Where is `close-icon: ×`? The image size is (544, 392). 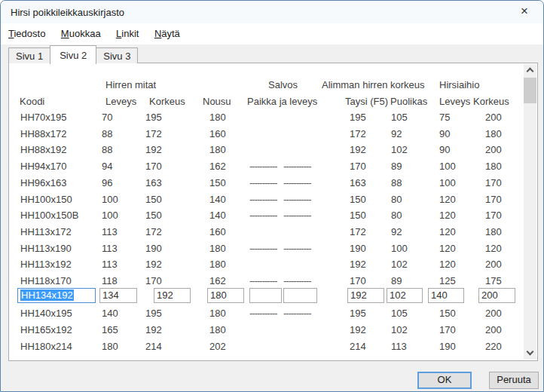 close-icon: × is located at coordinates (524, 11).